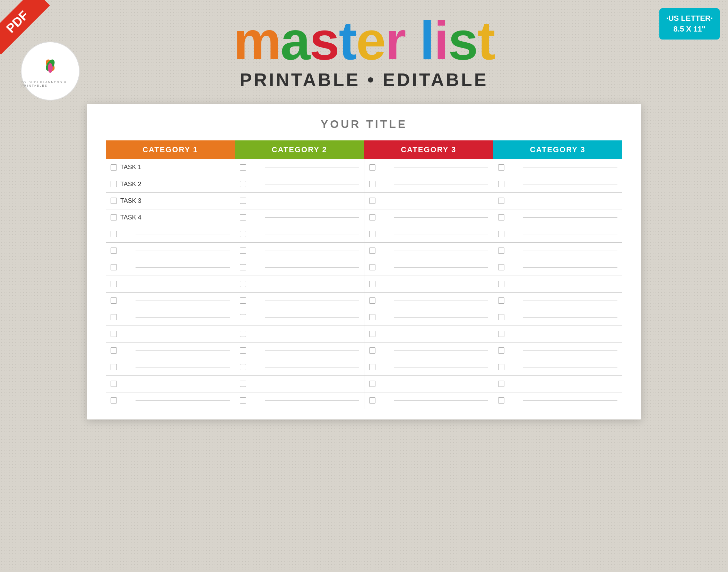  What do you see at coordinates (114, 167) in the screenshot?
I see `checkbox-row0-col0` at bounding box center [114, 167].